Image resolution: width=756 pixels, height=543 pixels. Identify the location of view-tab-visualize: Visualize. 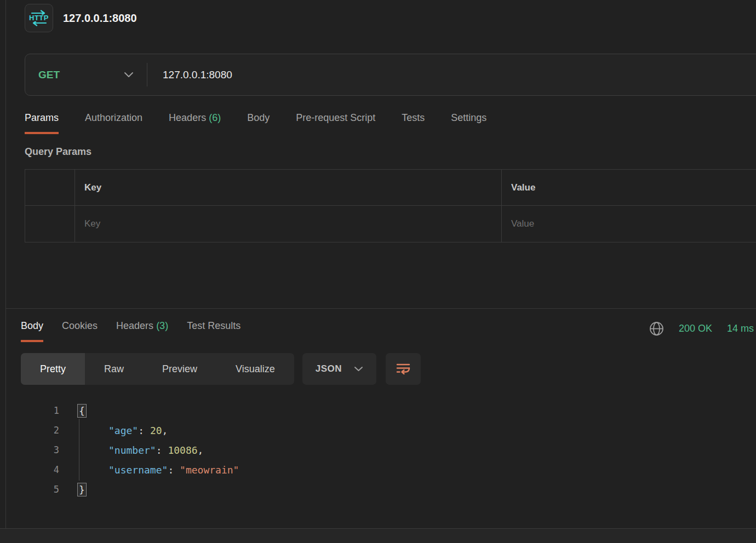
(255, 369).